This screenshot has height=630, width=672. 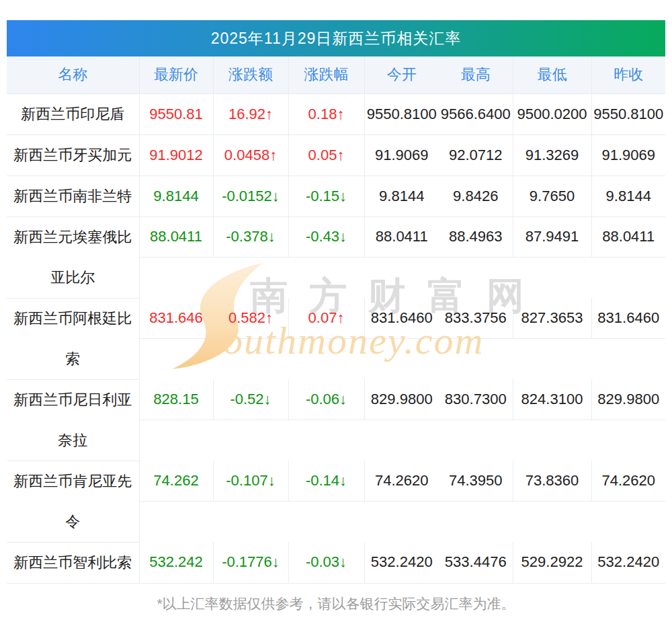 I want to click on low-cell: 824.3100, so click(x=552, y=399).